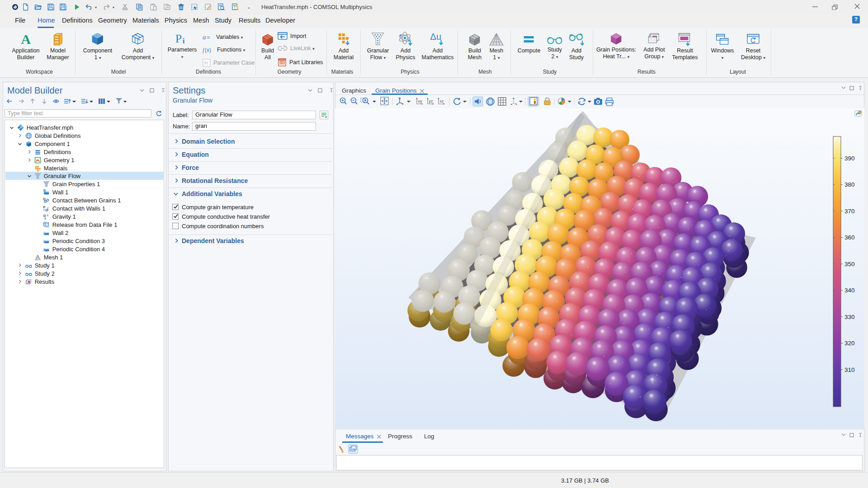  What do you see at coordinates (204, 37) in the screenshot?
I see `svg-text: a` at bounding box center [204, 37].